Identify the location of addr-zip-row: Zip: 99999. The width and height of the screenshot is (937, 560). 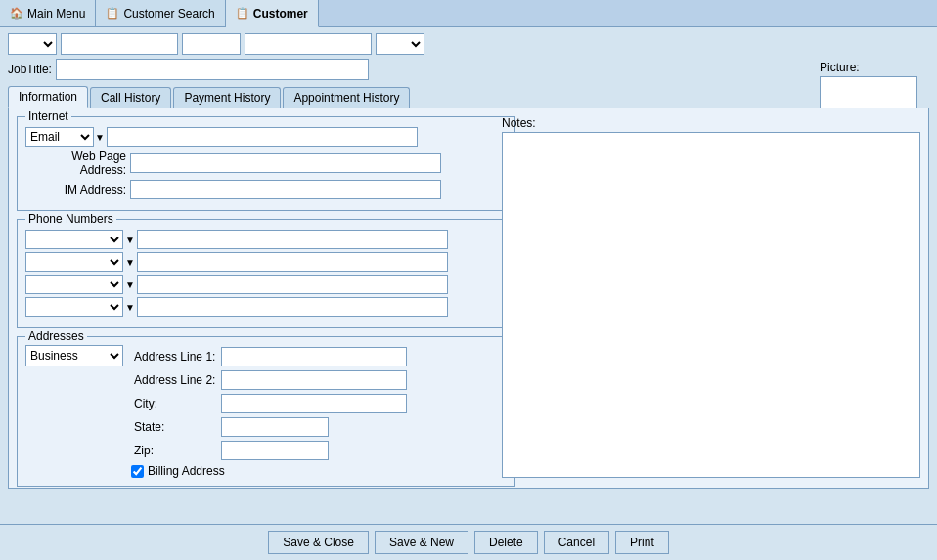
(270, 451).